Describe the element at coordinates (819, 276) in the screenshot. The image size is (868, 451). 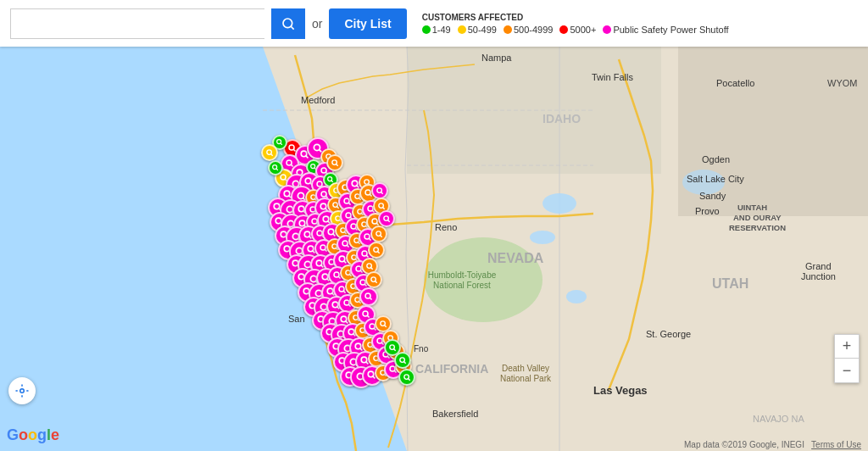
I see `svg-text: Junction` at that location.